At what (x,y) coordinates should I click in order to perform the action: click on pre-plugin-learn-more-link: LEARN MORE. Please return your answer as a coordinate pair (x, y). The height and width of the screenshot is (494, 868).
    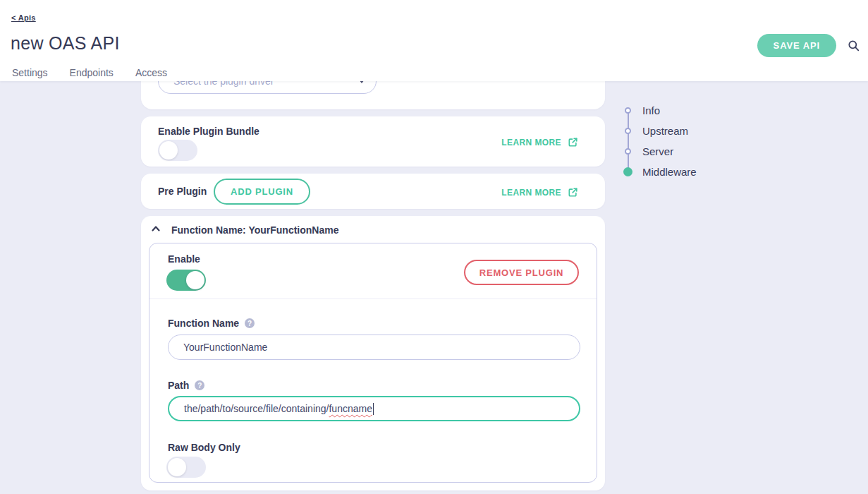
    Looking at the image, I should click on (540, 192).